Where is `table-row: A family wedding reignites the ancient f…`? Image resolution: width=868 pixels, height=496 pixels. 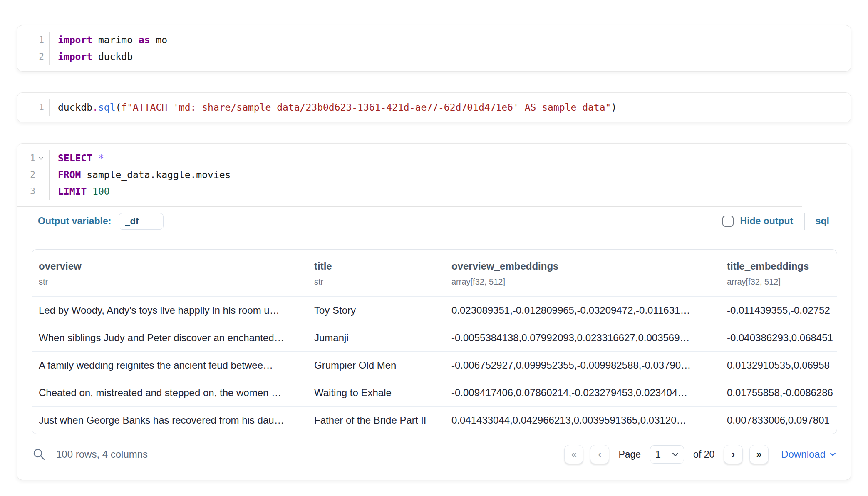
table-row: A family wedding reignites the ancient f… is located at coordinates (434, 365).